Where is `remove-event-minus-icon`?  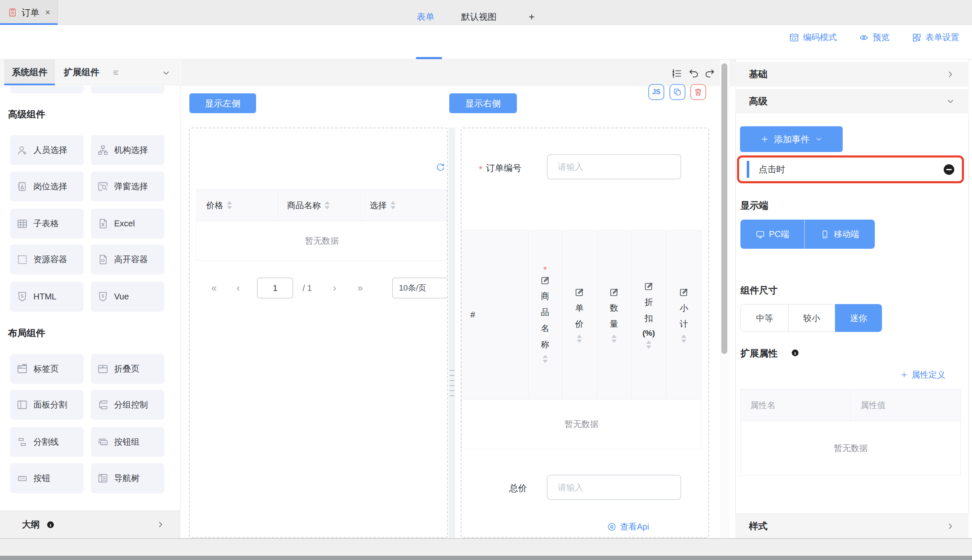
remove-event-minus-icon is located at coordinates (949, 170).